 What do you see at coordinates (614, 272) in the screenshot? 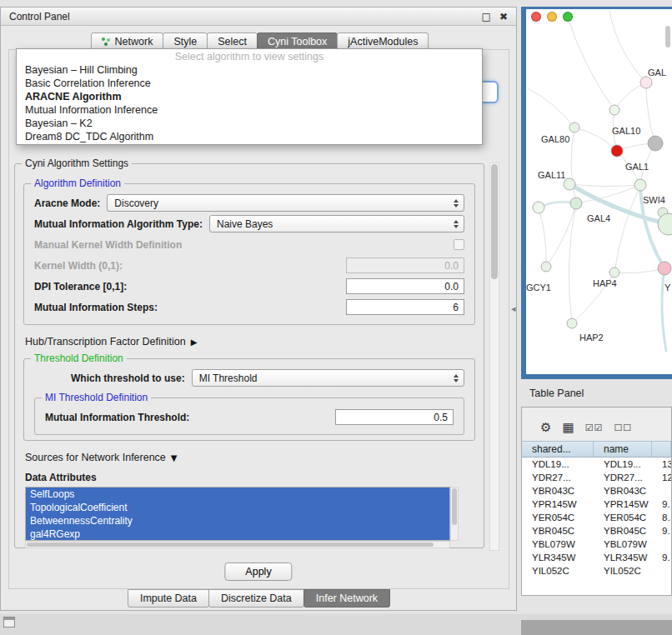
I see `network-node-hap4` at bounding box center [614, 272].